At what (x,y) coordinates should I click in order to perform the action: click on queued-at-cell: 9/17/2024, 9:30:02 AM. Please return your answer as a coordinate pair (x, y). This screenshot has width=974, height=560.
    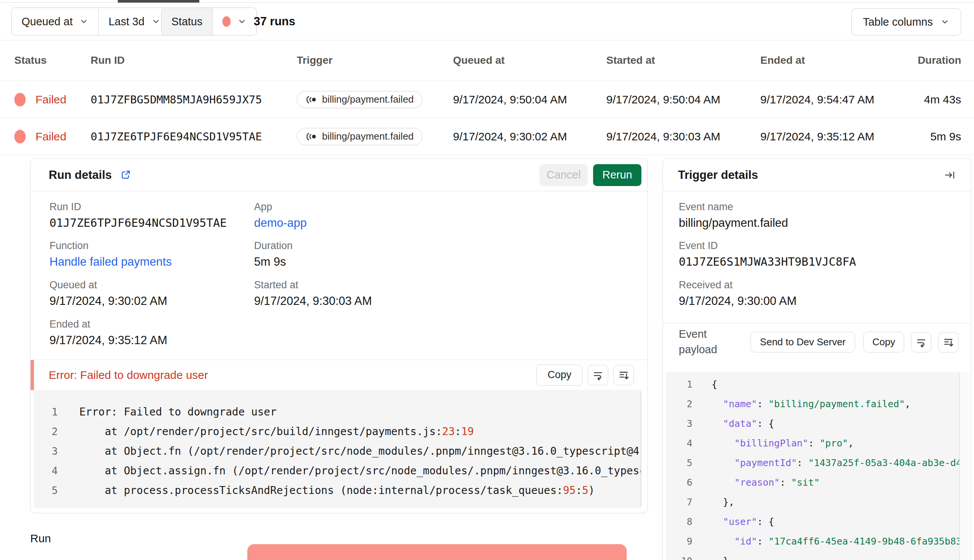
    Looking at the image, I should click on (530, 137).